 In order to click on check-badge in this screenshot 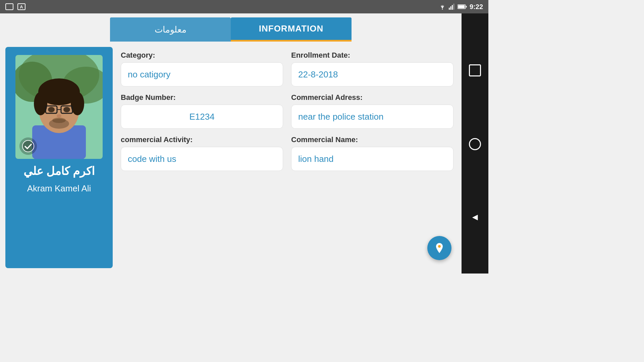, I will do `click(28, 146)`.